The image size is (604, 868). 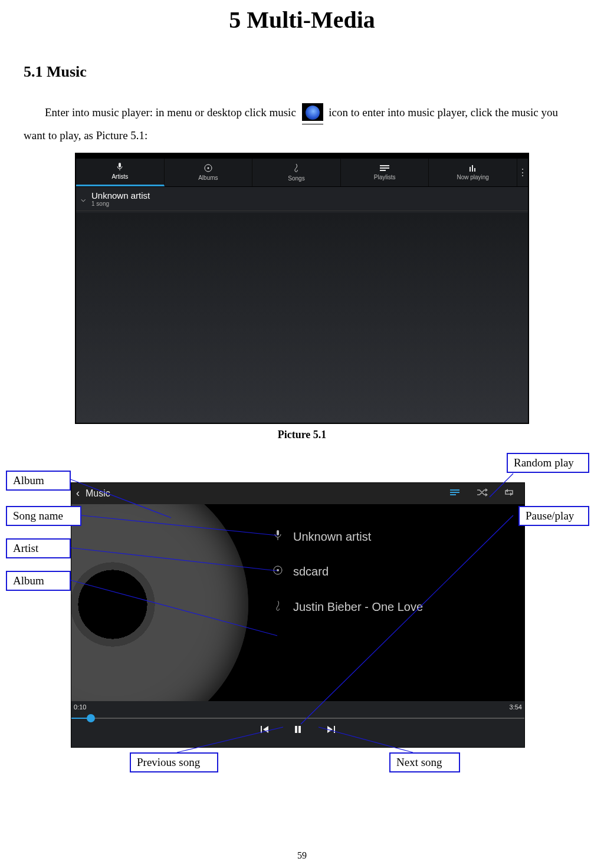 I want to click on tab-label: Songs, so click(x=296, y=178).